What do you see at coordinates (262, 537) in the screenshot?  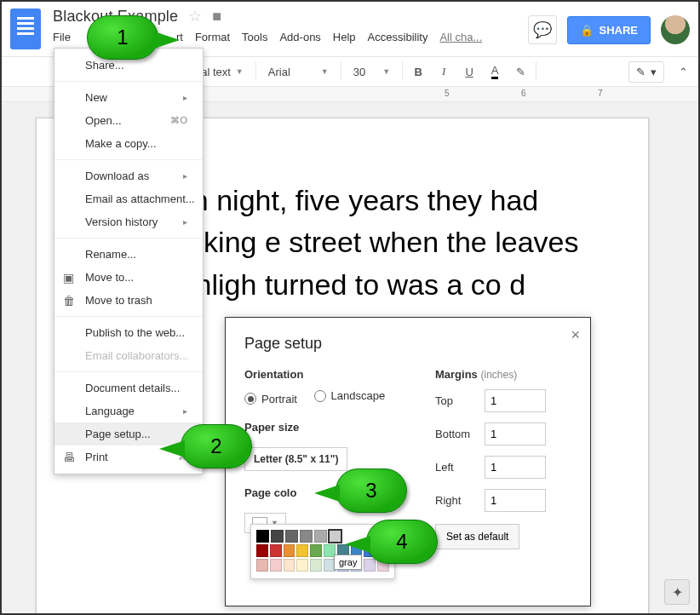 I see `swatch-black` at bounding box center [262, 537].